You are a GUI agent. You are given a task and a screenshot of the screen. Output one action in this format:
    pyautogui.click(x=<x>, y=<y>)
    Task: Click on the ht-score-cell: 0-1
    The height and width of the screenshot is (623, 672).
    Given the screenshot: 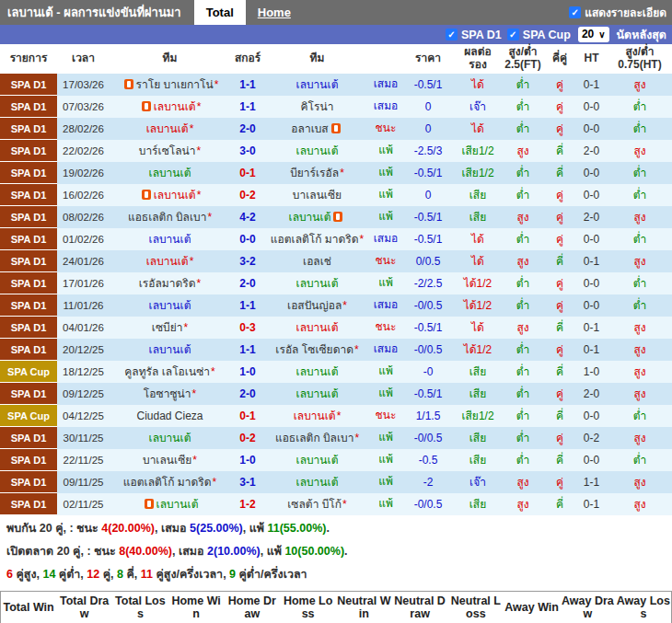 What is the action you would take?
    pyautogui.click(x=591, y=504)
    